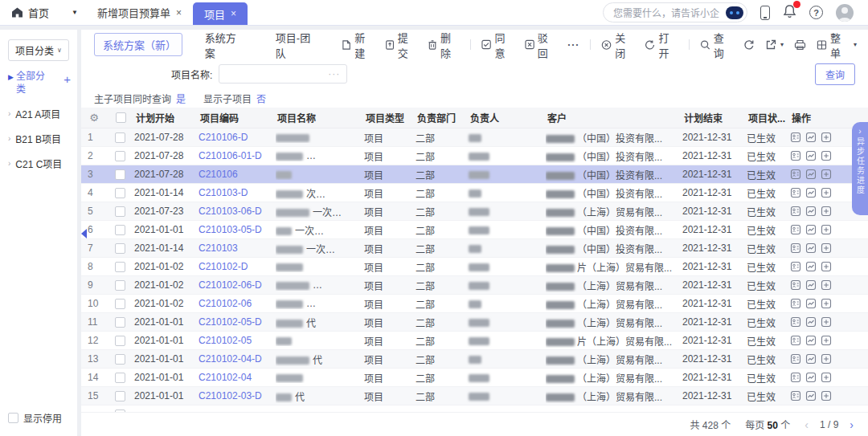 This screenshot has width=868, height=436. I want to click on cell-project-code-link: C210102-06, so click(237, 304).